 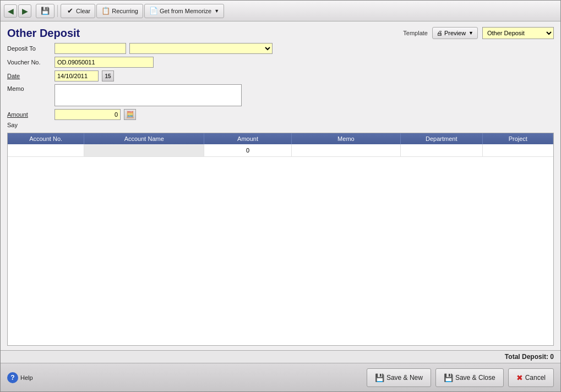 What do you see at coordinates (26, 378) in the screenshot?
I see `help-label: Help` at bounding box center [26, 378].